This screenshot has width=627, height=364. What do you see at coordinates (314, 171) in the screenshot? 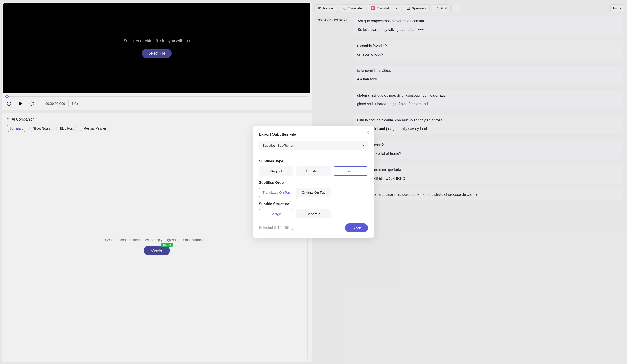
I see `type-translated: Translated` at bounding box center [314, 171].